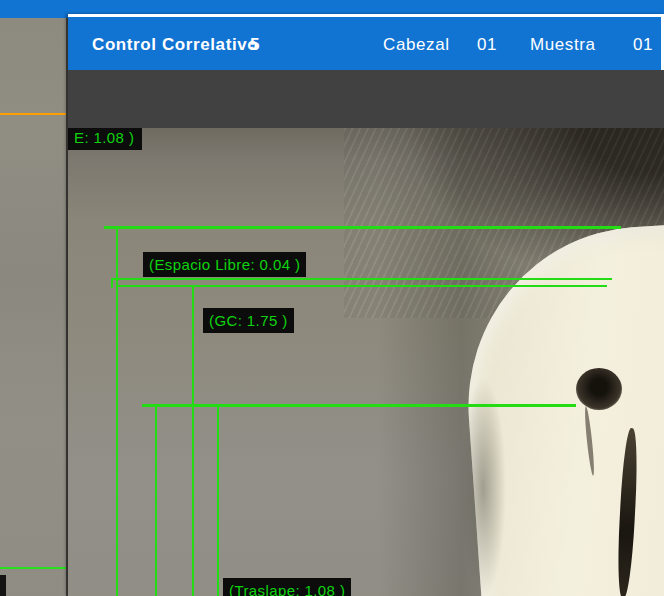  What do you see at coordinates (362, 286) in the screenshot?
I see `measure-line-espacio-lower` at bounding box center [362, 286].